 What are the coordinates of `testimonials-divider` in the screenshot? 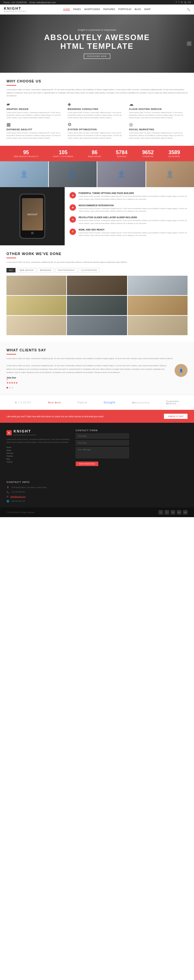 It's located at (11, 354).